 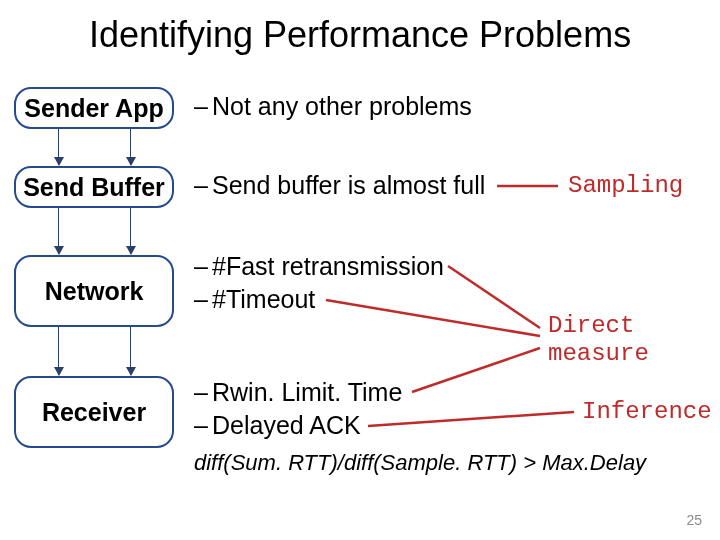 What do you see at coordinates (340, 186) in the screenshot?
I see `bullet-buffer-full: –Send buffer is almost full` at bounding box center [340, 186].